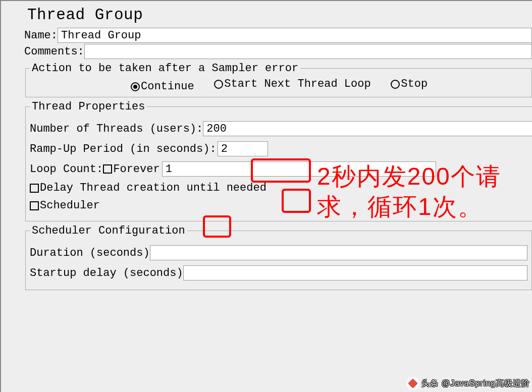 The height and width of the screenshot is (392, 532). What do you see at coordinates (136, 170) in the screenshot?
I see `forever-checkbox-label: Forever` at bounding box center [136, 170].